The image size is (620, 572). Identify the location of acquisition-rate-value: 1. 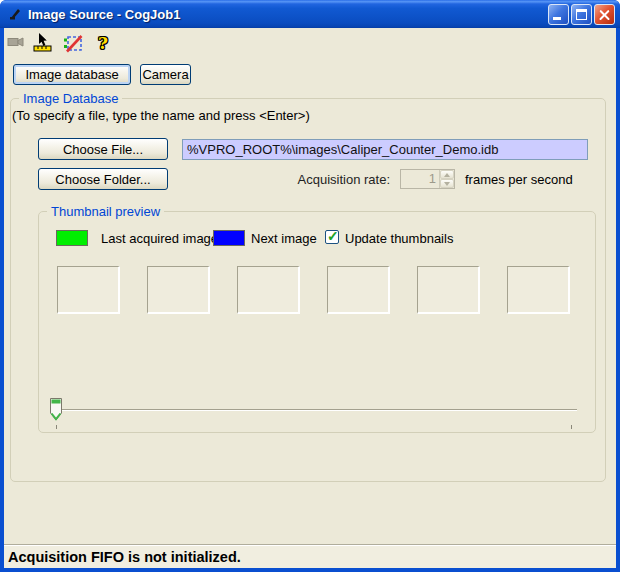
(420, 179).